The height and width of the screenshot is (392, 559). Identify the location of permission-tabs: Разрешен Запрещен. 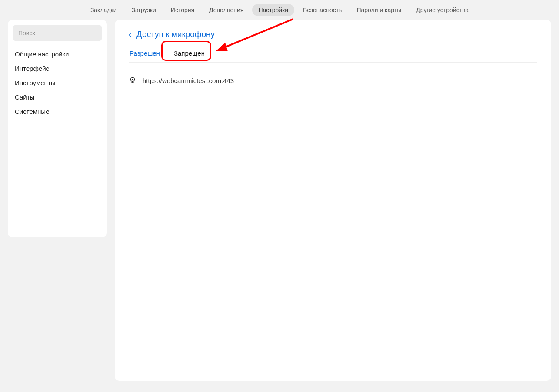
(333, 54).